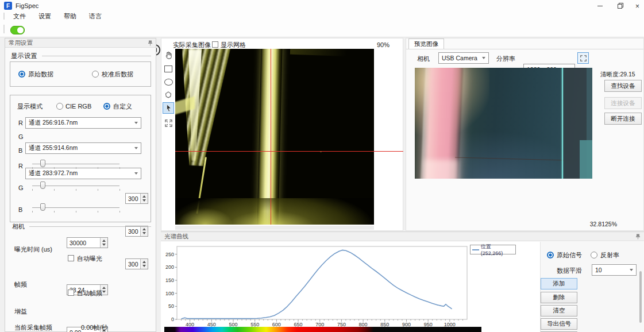 Image resolution: width=644 pixels, height=332 pixels. What do you see at coordinates (83, 173) in the screenshot?
I see `channel-b-combo: 通道 283:972.7nm` at bounding box center [83, 173].